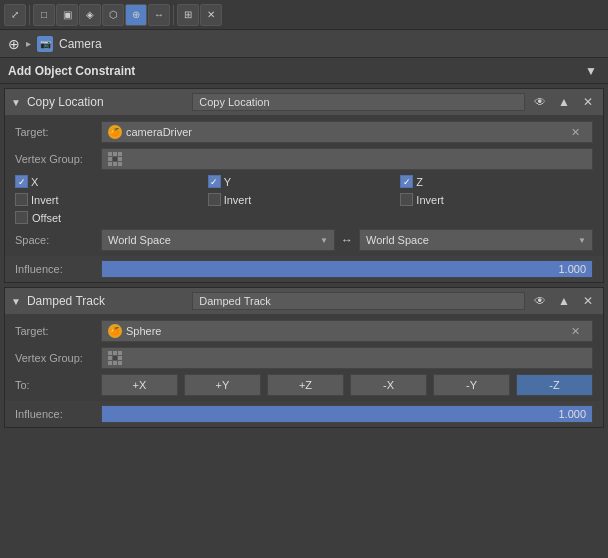 This screenshot has width=608, height=558. What do you see at coordinates (238, 200) in the screenshot?
I see `copy-location-invert-y-label: Invert` at bounding box center [238, 200].